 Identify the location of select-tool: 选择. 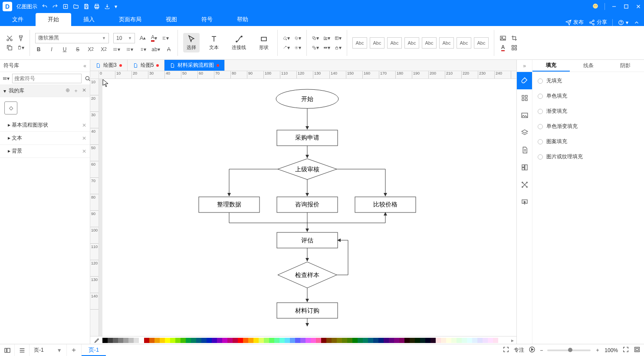
(191, 42).